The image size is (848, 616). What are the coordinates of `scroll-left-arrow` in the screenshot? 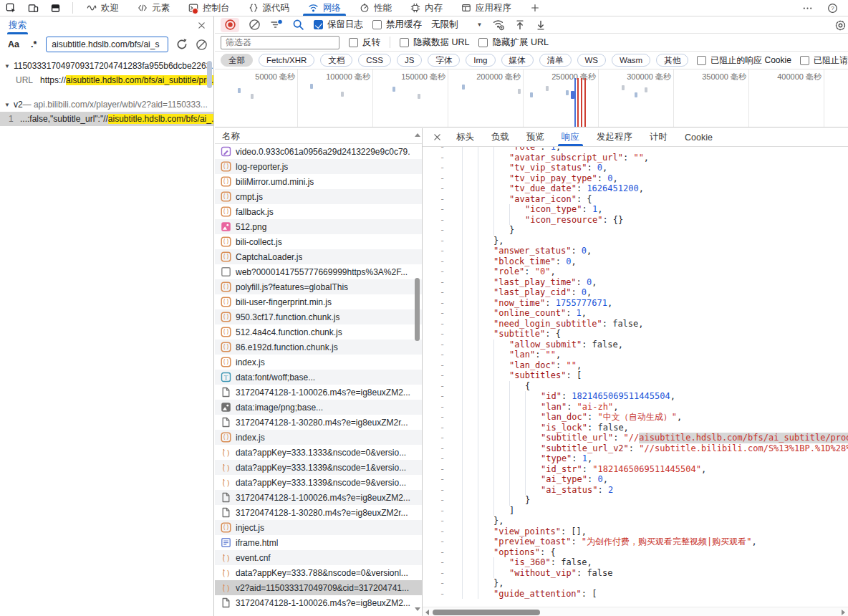 It's located at (427, 612).